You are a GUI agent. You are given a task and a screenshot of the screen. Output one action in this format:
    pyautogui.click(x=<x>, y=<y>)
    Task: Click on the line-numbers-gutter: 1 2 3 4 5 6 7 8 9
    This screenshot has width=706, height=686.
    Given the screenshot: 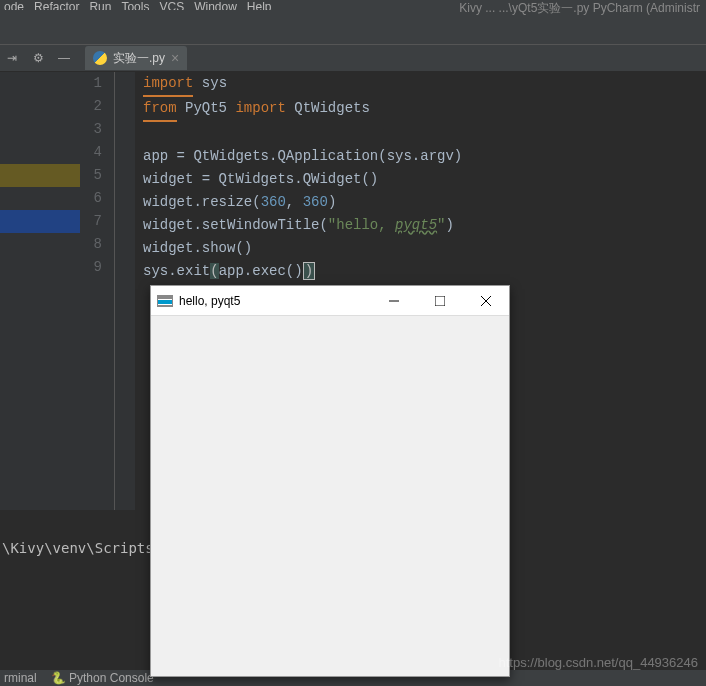 What is the action you would take?
    pyautogui.click(x=95, y=291)
    